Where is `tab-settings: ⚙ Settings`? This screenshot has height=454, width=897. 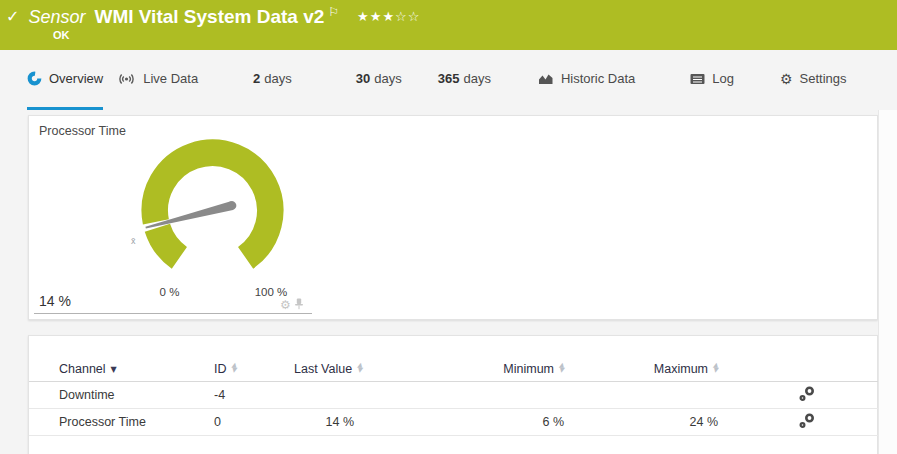
tab-settings: ⚙ Settings is located at coordinates (814, 80).